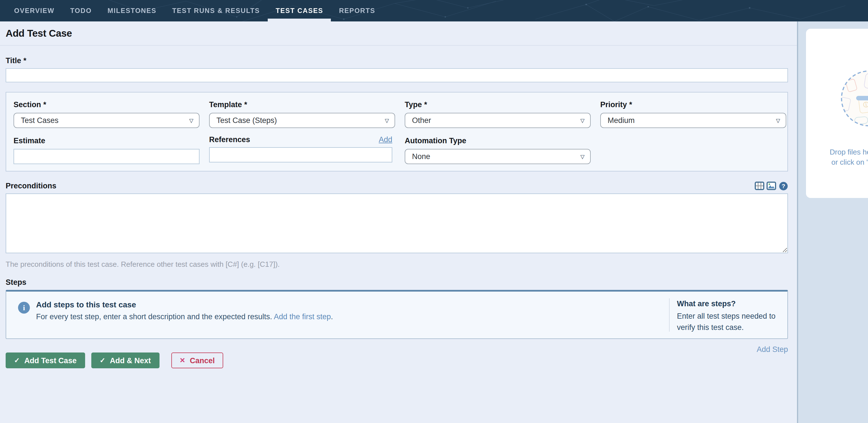  Describe the element at coordinates (226, 104) in the screenshot. I see `template-label: Template` at that location.